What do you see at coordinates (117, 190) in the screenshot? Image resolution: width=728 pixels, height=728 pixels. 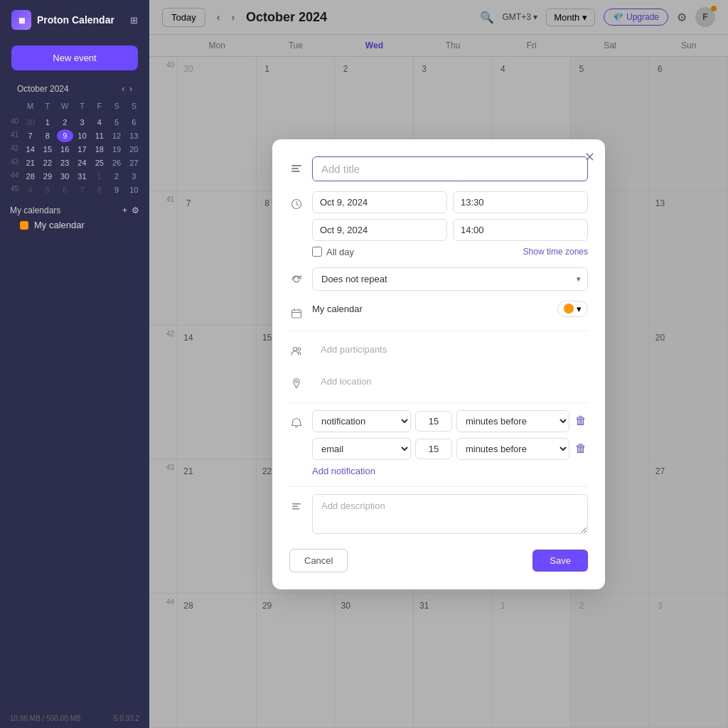 I see `mini-cal-cell: 9` at bounding box center [117, 190].